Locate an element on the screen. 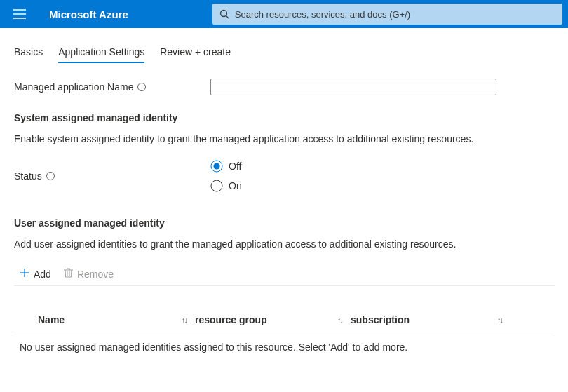 The height and width of the screenshot is (392, 568). column-subscription: subscription ↑↓ is located at coordinates (431, 320).